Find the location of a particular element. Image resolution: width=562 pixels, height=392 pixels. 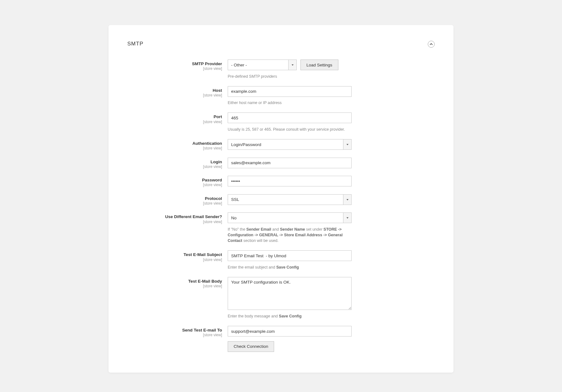

row-port: Port [store view] is located at coordinates (281, 118).